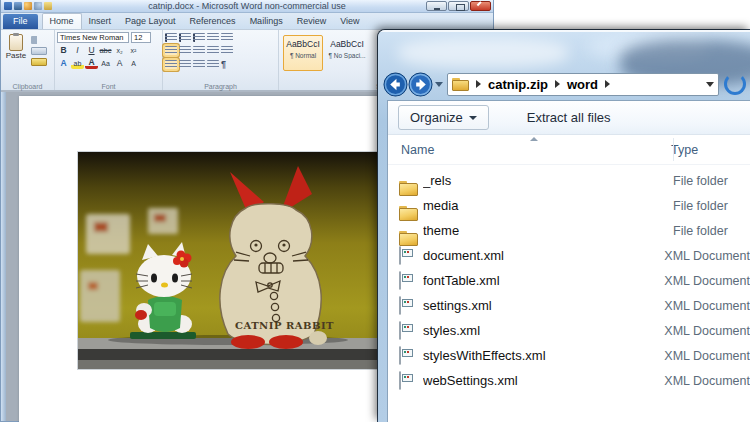  What do you see at coordinates (534, 139) in the screenshot?
I see `sort-ascending-icon` at bounding box center [534, 139].